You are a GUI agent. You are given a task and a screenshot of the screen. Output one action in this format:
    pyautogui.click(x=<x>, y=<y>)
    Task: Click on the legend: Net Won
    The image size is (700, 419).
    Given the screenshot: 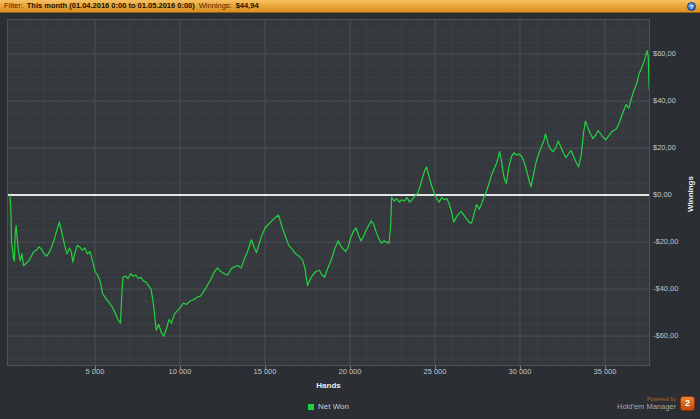 What is the action you would take?
    pyautogui.click(x=328, y=406)
    